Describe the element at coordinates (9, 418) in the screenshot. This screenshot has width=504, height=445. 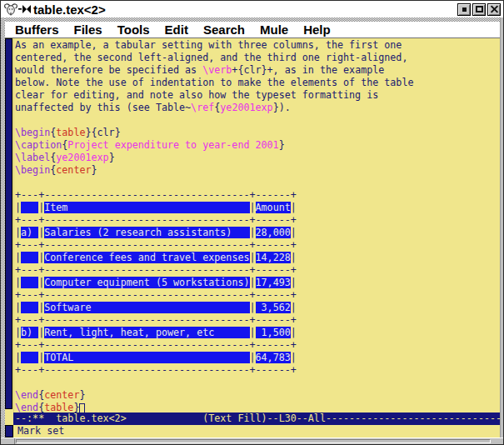
I see `modeline-scrollbar-gap` at that location.